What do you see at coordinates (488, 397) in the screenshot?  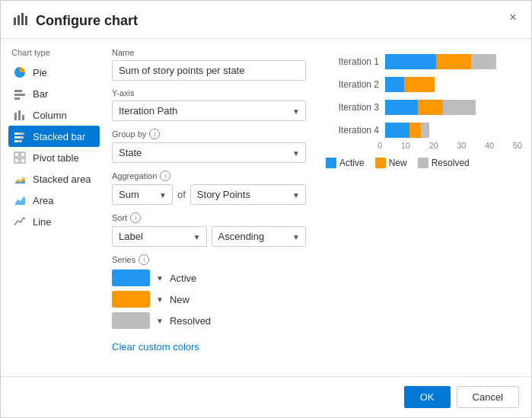 I see `cancel-button: Cancel` at bounding box center [488, 397].